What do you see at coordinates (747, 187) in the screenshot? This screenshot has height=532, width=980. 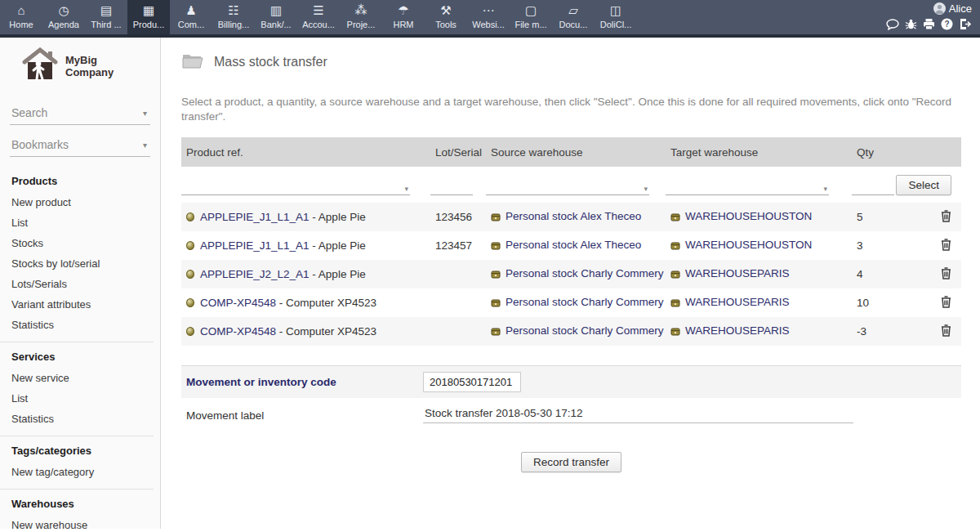 I see `target-warehouse-select: ▾` at bounding box center [747, 187].